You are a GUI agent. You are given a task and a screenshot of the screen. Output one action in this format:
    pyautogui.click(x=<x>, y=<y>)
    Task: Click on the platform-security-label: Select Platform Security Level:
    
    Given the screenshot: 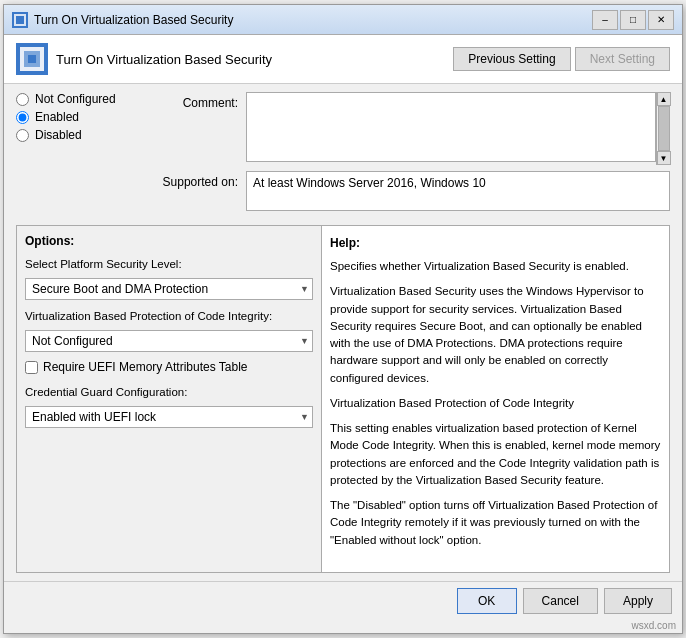 What is the action you would take?
    pyautogui.click(x=169, y=264)
    